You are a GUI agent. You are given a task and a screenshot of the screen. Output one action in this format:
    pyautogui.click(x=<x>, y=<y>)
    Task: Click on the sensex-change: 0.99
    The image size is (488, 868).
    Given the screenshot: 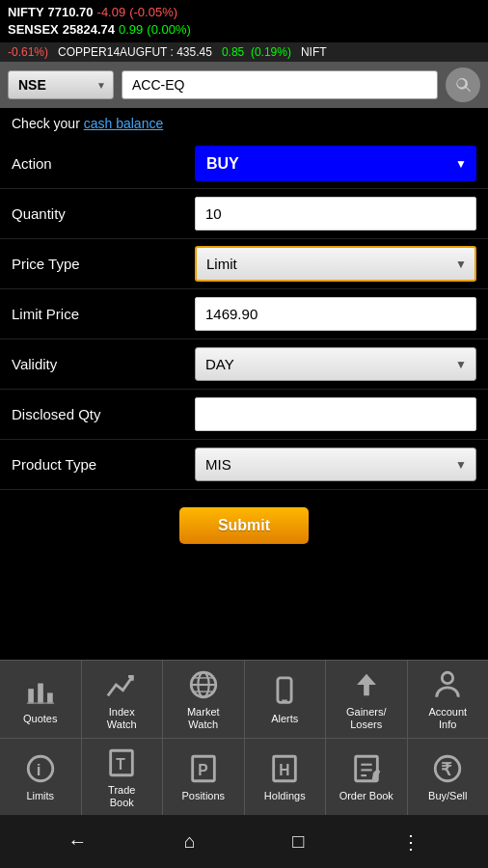 What is the action you would take?
    pyautogui.click(x=131, y=30)
    